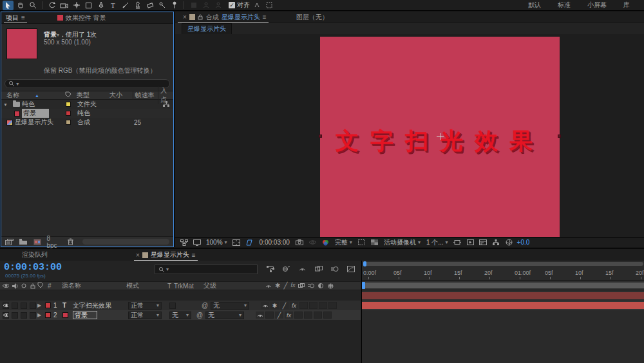  What do you see at coordinates (125, 5) in the screenshot?
I see `brush-tool-icon` at bounding box center [125, 5].